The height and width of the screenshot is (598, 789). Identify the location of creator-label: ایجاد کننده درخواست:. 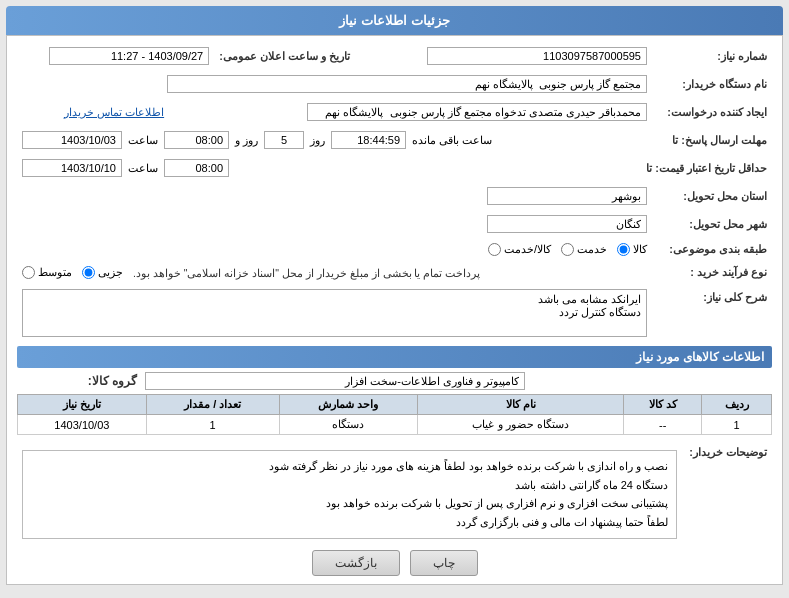
(712, 112).